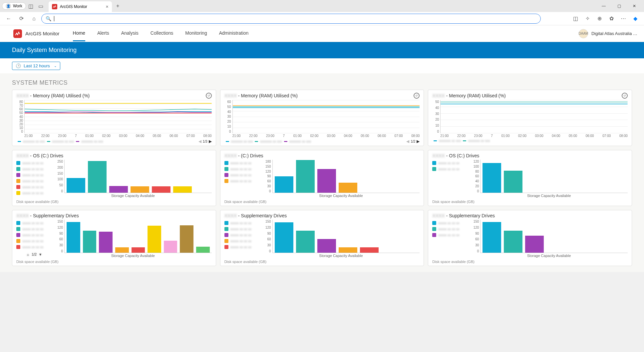 This screenshot has width=644, height=352. I want to click on address-bar: 🔍, so click(291, 19).